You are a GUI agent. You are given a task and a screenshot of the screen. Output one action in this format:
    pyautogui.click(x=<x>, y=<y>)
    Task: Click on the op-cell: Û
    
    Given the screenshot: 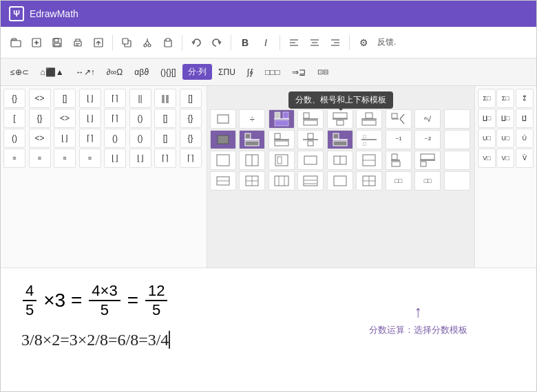 What is the action you would take?
    pyautogui.click(x=525, y=138)
    